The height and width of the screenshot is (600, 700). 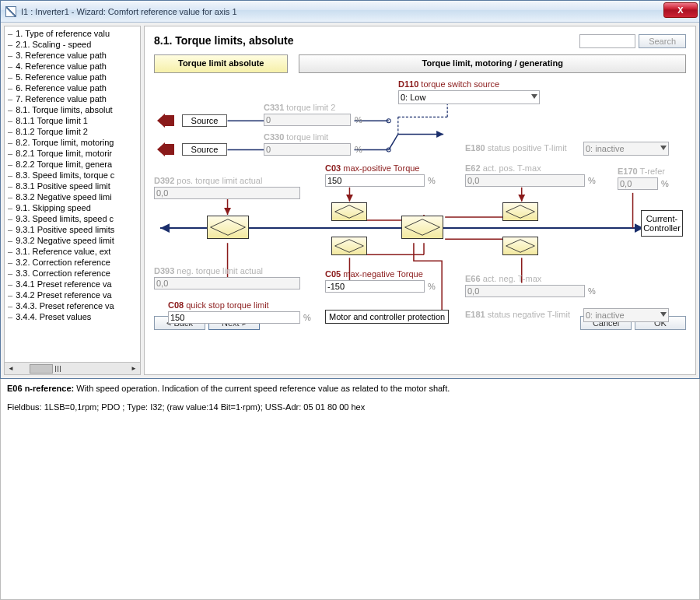 I want to click on scroll-right-icon: ►, so click(x=134, y=369).